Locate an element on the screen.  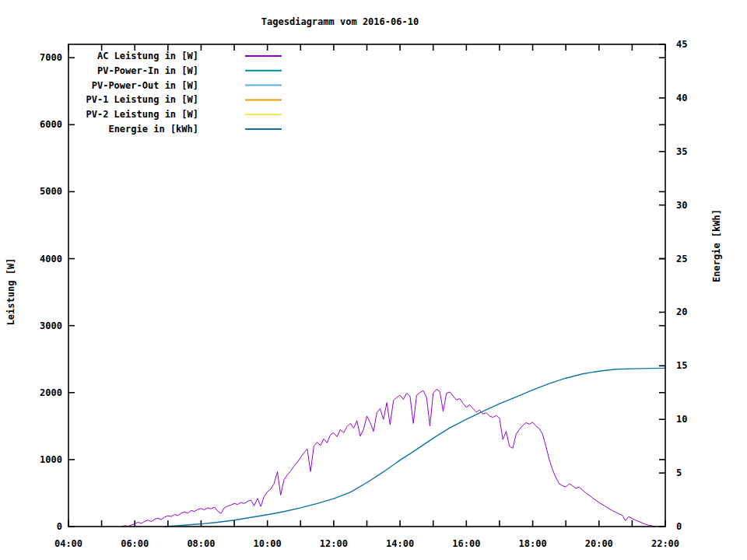
svg-text: 06:00 is located at coordinates (135, 544).